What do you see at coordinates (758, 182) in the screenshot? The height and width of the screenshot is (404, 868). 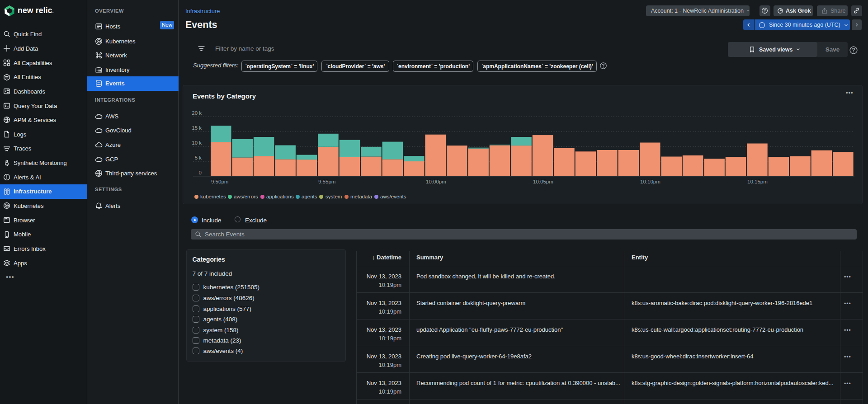 I see `svg-text: 10:15pm` at bounding box center [758, 182].